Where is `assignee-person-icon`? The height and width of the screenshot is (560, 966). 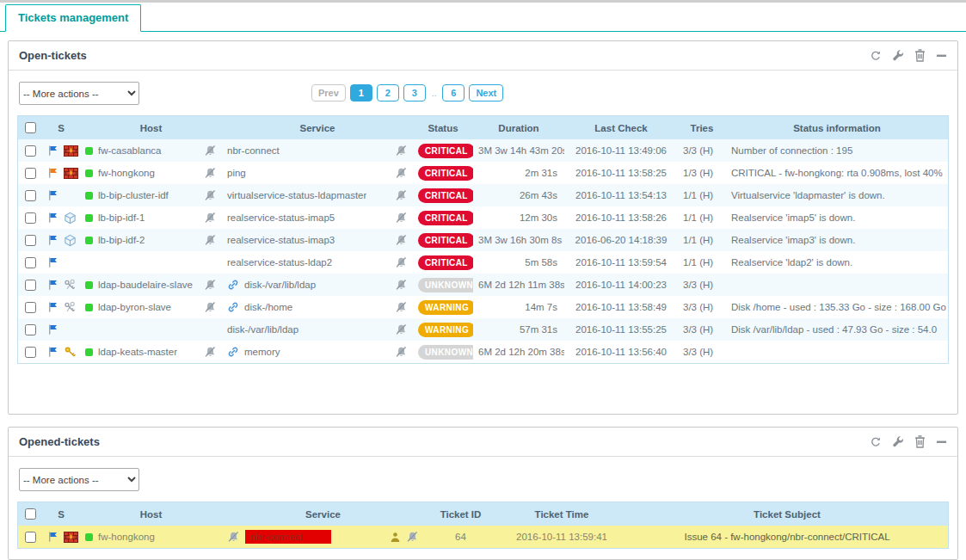
assignee-person-icon is located at coordinates (396, 537).